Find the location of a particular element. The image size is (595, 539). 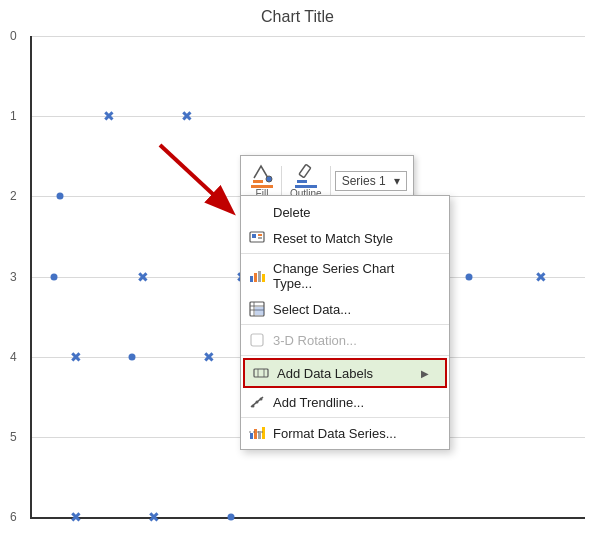

y-label-5: 5 is located at coordinates (14, 437).